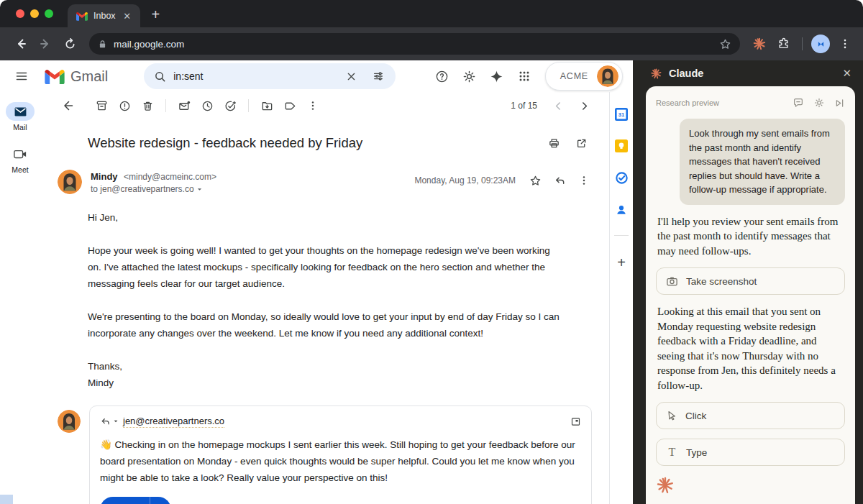  What do you see at coordinates (414, 44) in the screenshot?
I see `address-bar: mail.google.com` at bounding box center [414, 44].